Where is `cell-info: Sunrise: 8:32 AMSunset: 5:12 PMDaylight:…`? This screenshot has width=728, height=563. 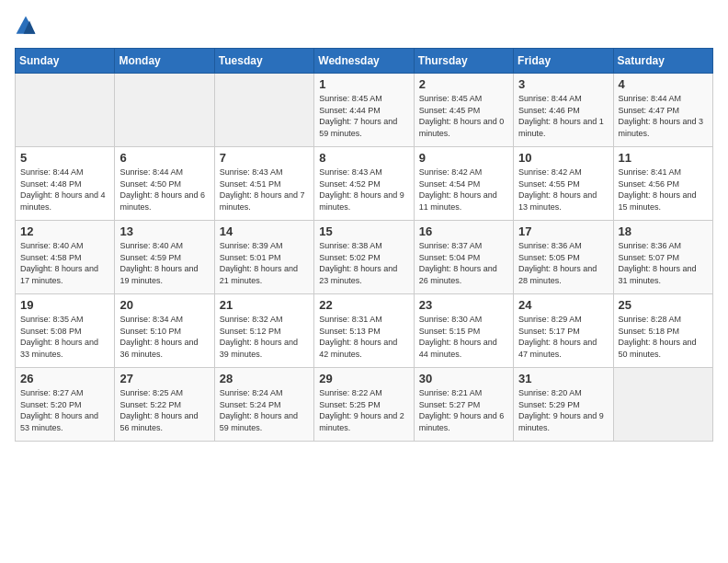 cell-info: Sunrise: 8:32 AMSunset: 5:12 PMDaylight:… is located at coordinates (265, 337).